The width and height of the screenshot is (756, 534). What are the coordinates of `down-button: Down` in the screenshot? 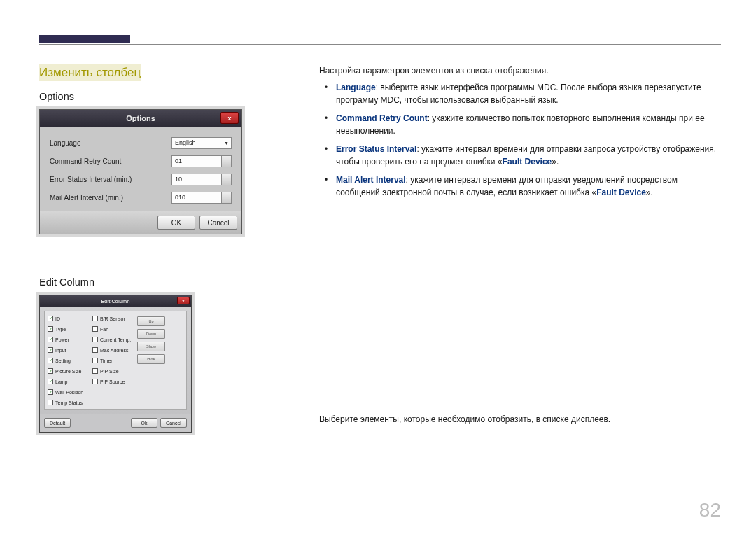 It's located at (151, 334).